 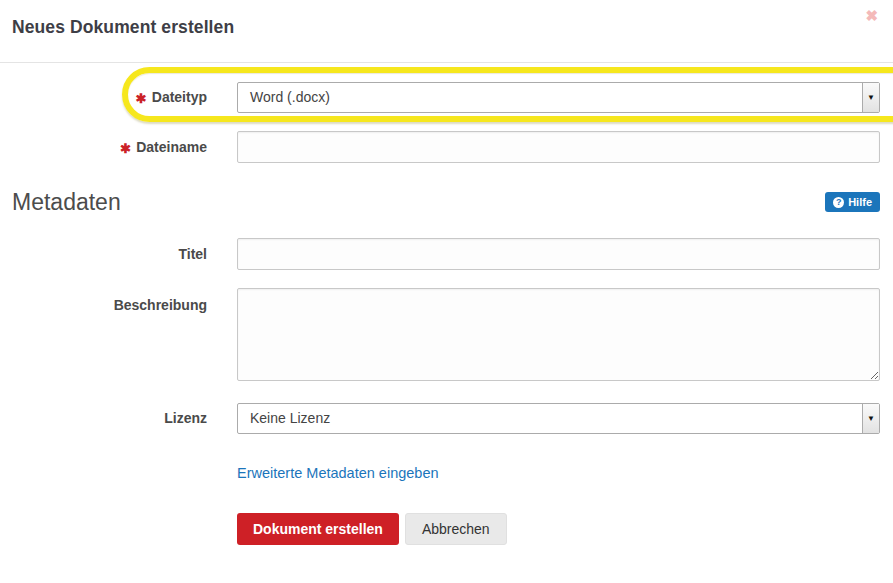 What do you see at coordinates (550, 98) in the screenshot?
I see `dateityp-select-value: Word (.docx)` at bounding box center [550, 98].